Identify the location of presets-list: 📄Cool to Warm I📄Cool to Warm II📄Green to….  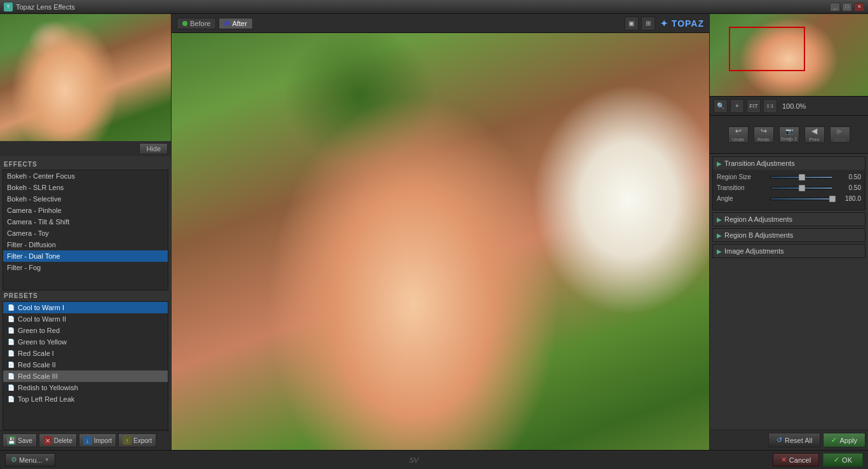
(85, 366).